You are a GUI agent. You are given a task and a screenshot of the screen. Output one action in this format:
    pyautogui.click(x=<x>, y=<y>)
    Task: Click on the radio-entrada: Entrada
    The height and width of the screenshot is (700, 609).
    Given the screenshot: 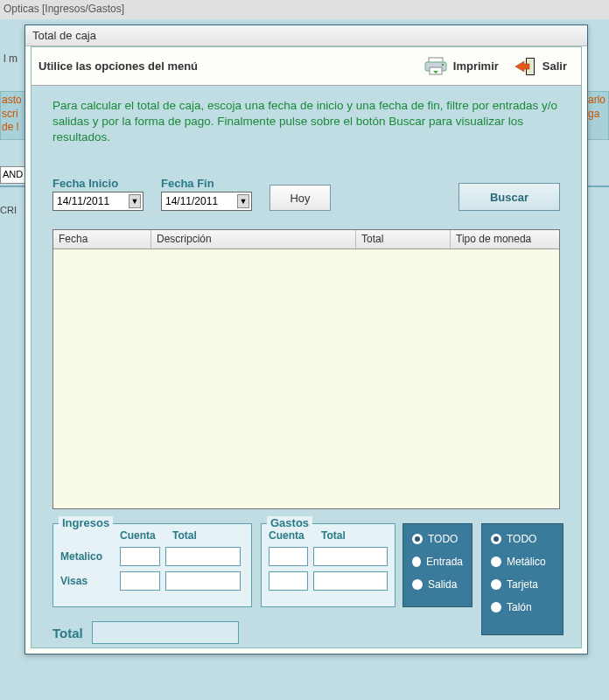 What is the action you would take?
    pyautogui.click(x=438, y=562)
    